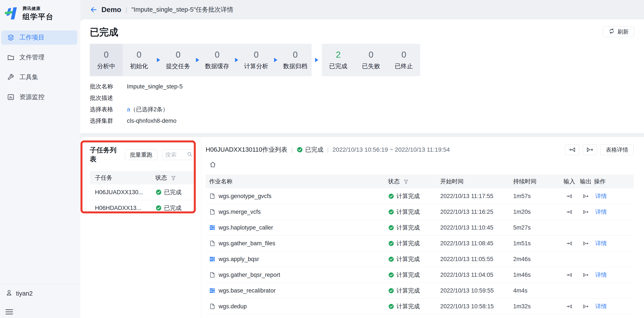  I want to click on job-row: wgs.gather_bqsr_report 计算完成 2022/10/13 1…, so click(420, 275).